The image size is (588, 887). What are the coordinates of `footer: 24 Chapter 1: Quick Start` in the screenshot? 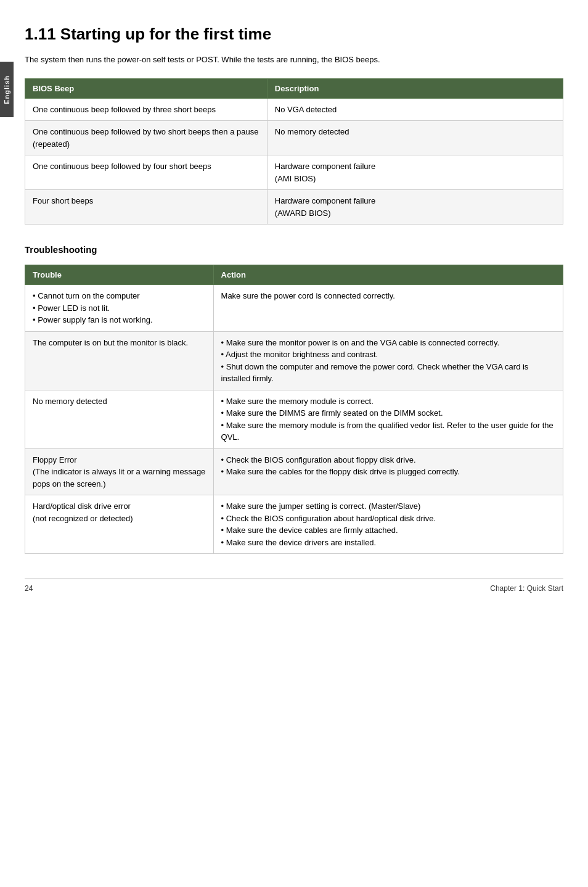 It's located at (294, 586).